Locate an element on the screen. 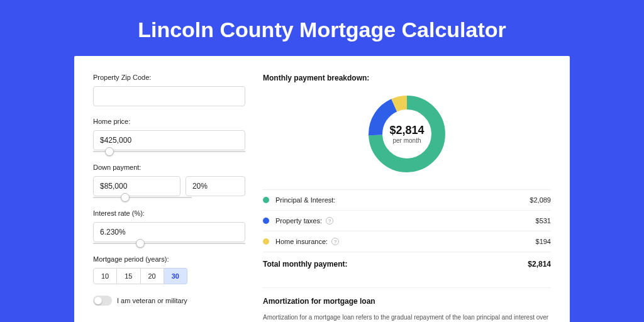 Image resolution: width=644 pixels, height=322 pixels. down-payment-slider is located at coordinates (142, 197).